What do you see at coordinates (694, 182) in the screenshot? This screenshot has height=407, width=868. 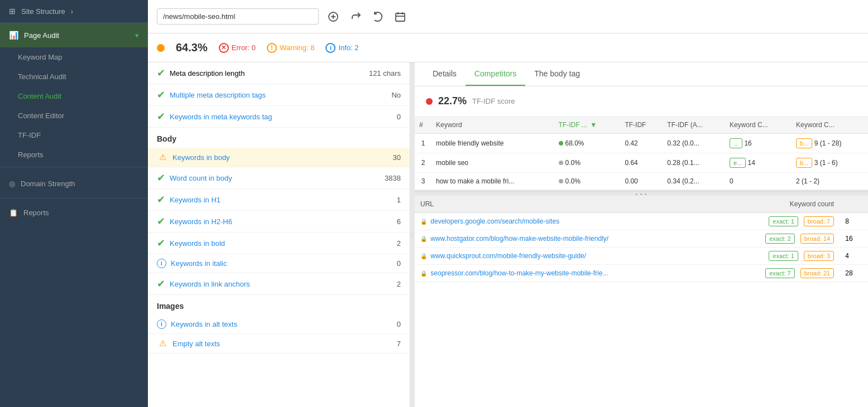 I see `row-tfidf-avg-2: 0.34 (0.2...` at bounding box center [694, 182].